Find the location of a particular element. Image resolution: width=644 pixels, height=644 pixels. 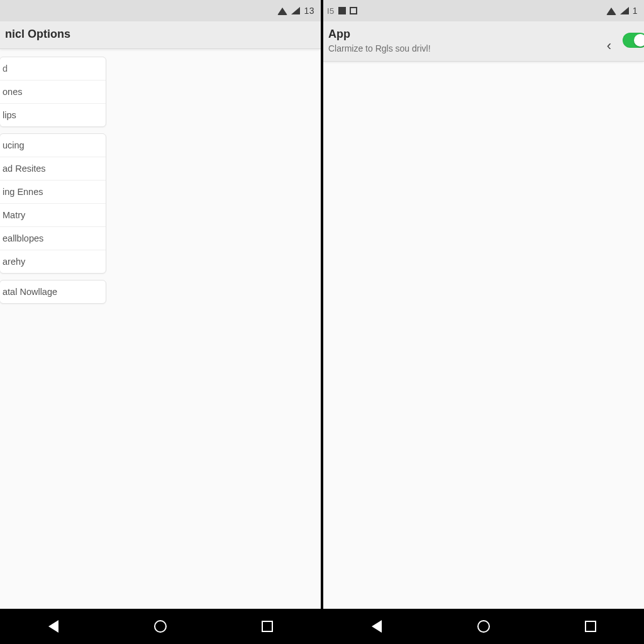

list-item: ones is located at coordinates (53, 92).